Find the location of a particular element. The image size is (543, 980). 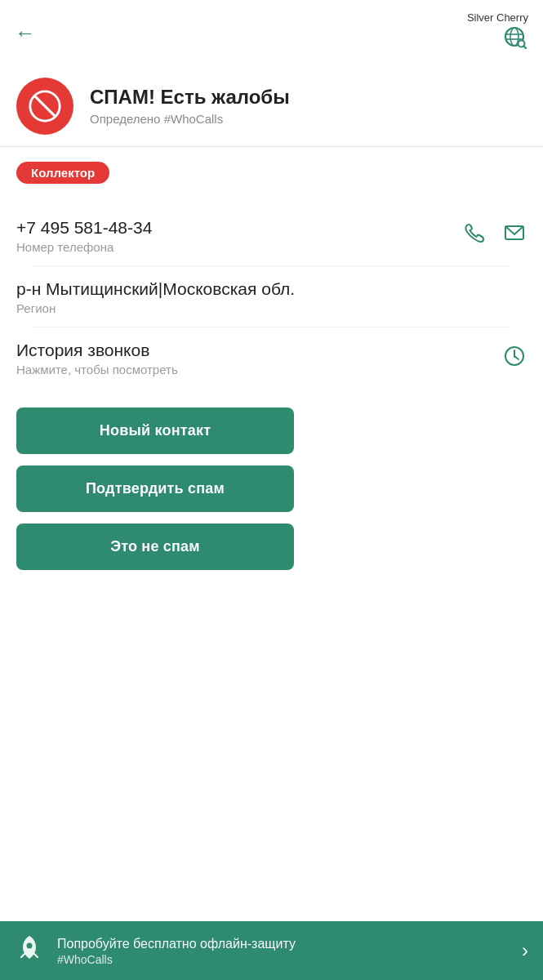

not-spam-button: Это не спам is located at coordinates (155, 547).